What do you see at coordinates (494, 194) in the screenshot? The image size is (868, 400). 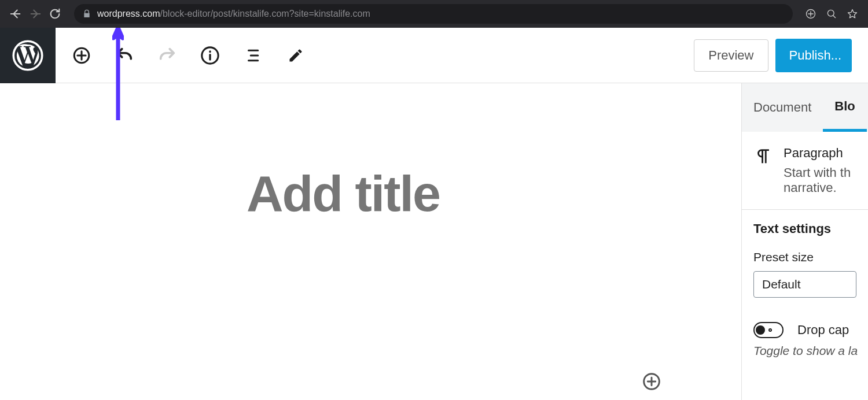 I see `title-input: Add title` at bounding box center [494, 194].